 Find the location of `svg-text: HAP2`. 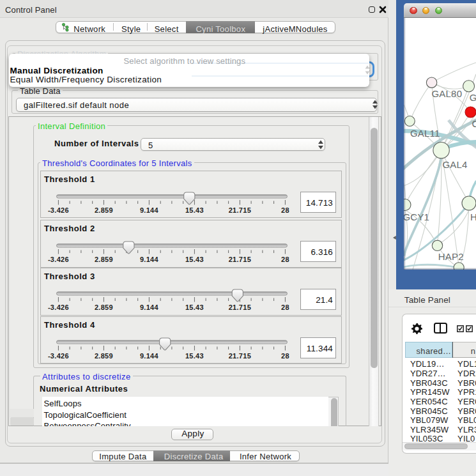

svg-text: HAP2 is located at coordinates (451, 257).